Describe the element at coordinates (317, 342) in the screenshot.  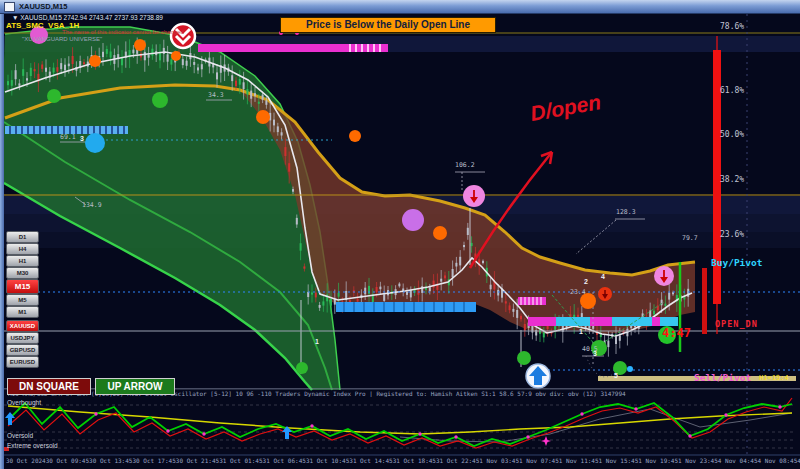
I see `wave-1-left: 1` at that location.